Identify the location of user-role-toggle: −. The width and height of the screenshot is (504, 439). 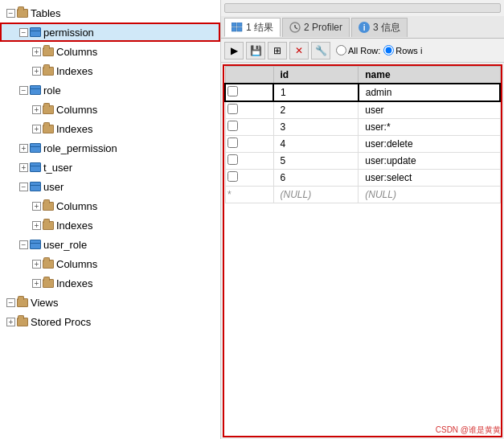
(24, 244).